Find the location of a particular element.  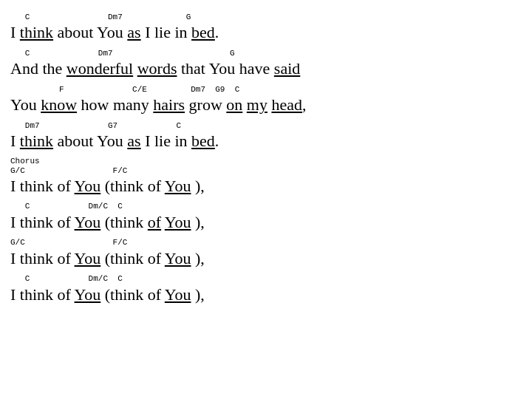

lyric-line-verse3: You know how many hairs grow on my head, is located at coordinates (266, 105).